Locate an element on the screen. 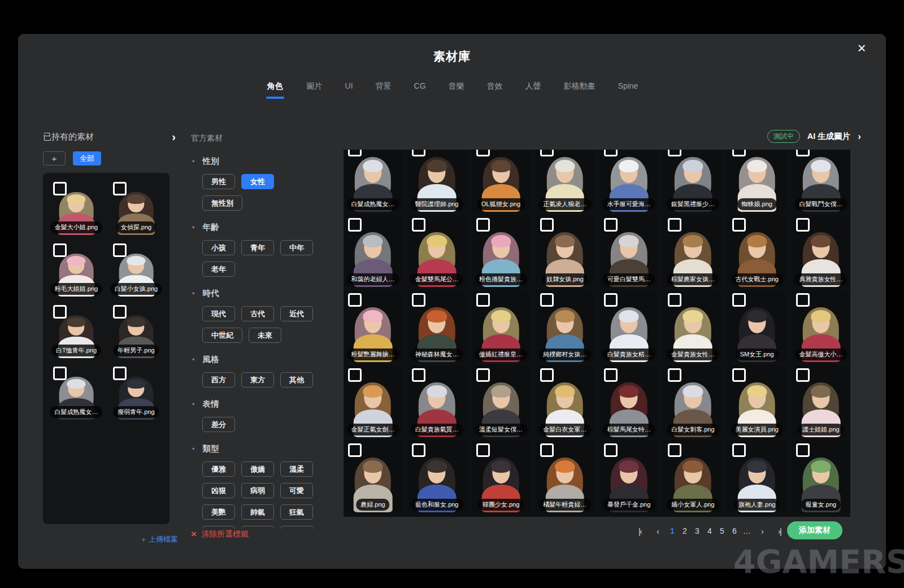 This screenshot has height=588, width=904. tab-音樂: 音樂 is located at coordinates (457, 90).